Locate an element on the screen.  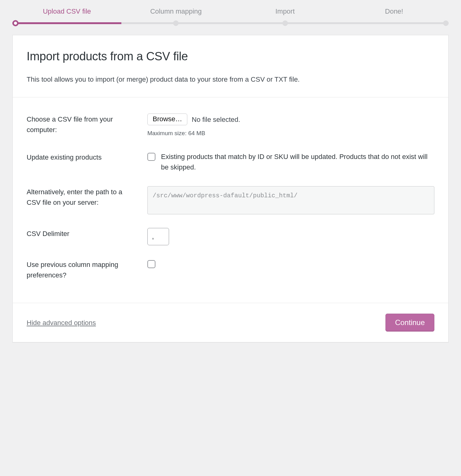
update-existing-checkbox is located at coordinates (151, 157).